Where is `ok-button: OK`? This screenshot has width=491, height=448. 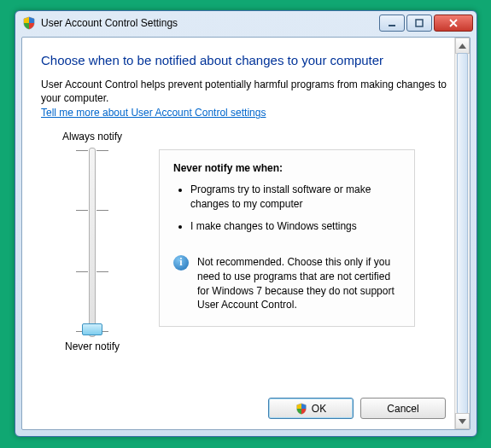
ok-button: OK is located at coordinates (311, 408).